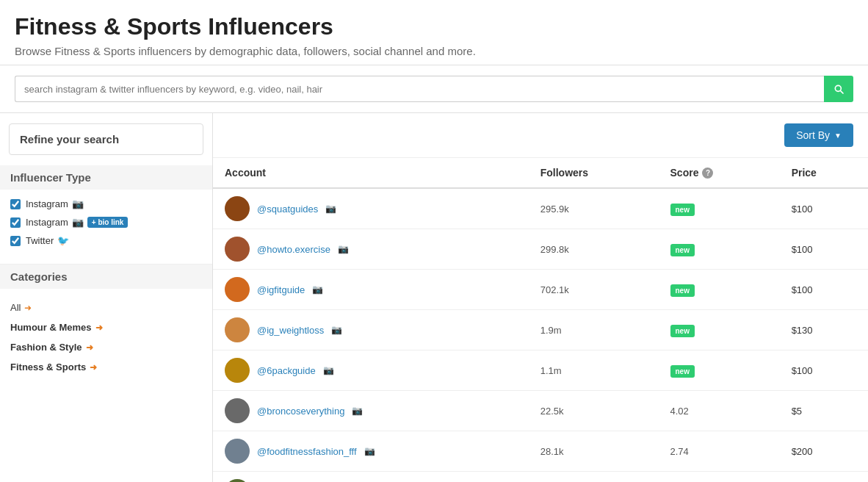 The height and width of the screenshot is (482, 868). I want to click on followers-cell-0: 295.9k, so click(593, 209).